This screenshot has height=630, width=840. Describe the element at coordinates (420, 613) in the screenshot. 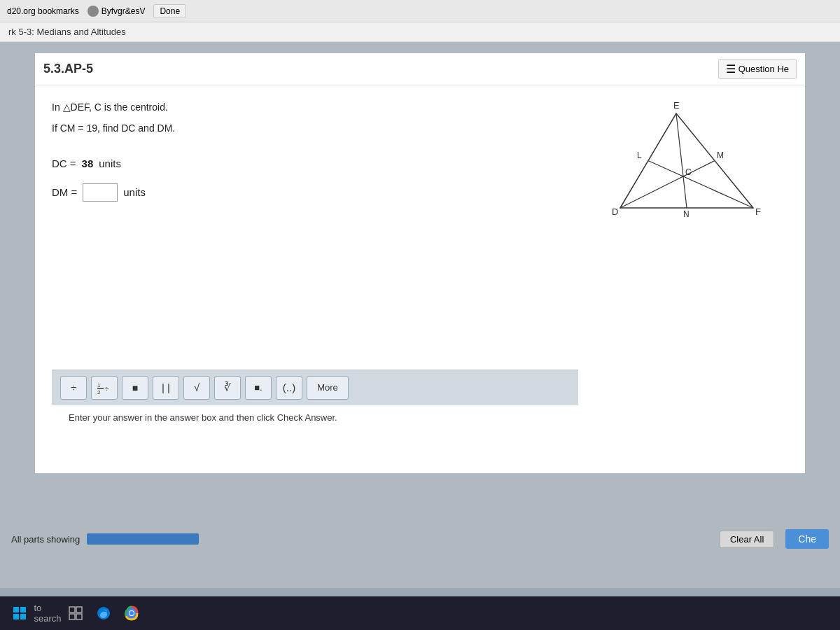

I see `taskbar: to search` at that location.